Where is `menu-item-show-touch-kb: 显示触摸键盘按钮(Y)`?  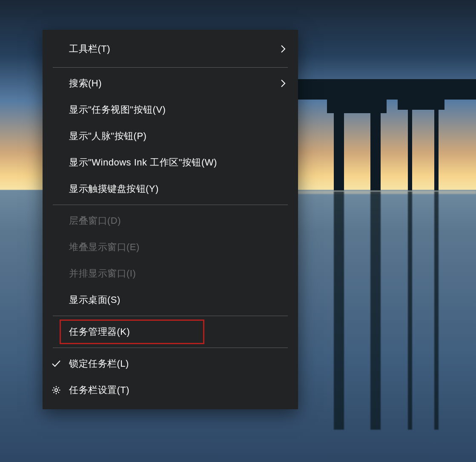
menu-item-show-touch-kb: 显示触摸键盘按钮(Y) is located at coordinates (170, 189).